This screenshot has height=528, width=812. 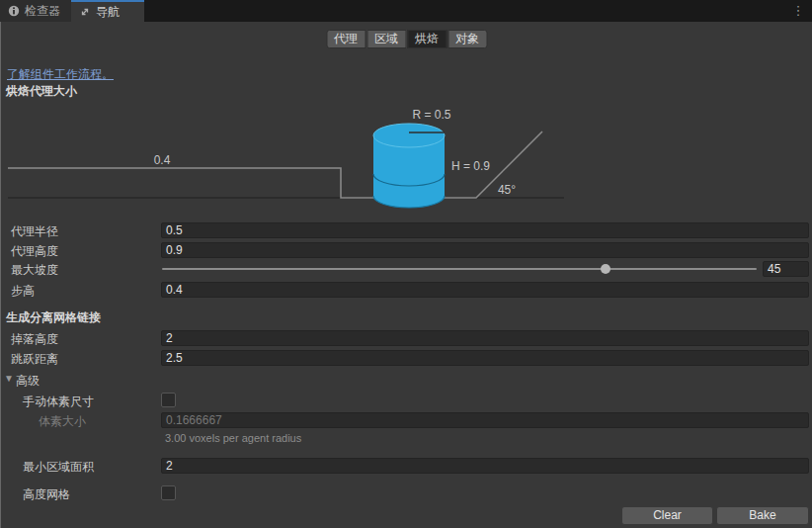 What do you see at coordinates (467, 40) in the screenshot?
I see `mode-button-object: 对象` at bounding box center [467, 40].